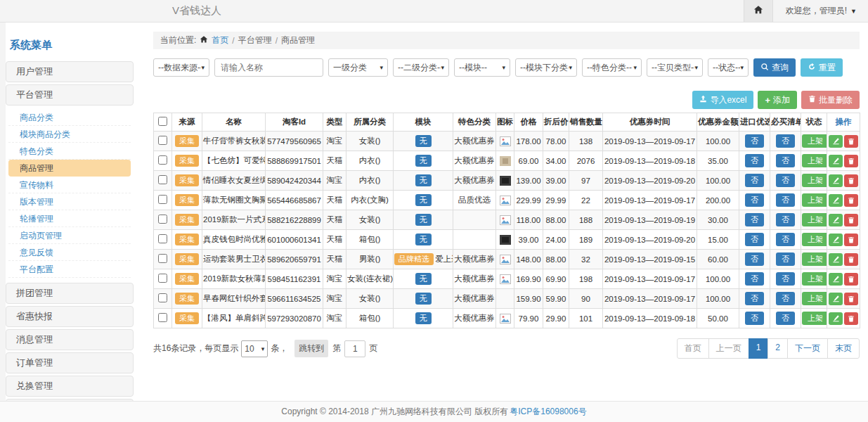 The height and width of the screenshot is (422, 868). Describe the element at coordinates (822, 68) in the screenshot. I see `reset-button: 重置` at that location.